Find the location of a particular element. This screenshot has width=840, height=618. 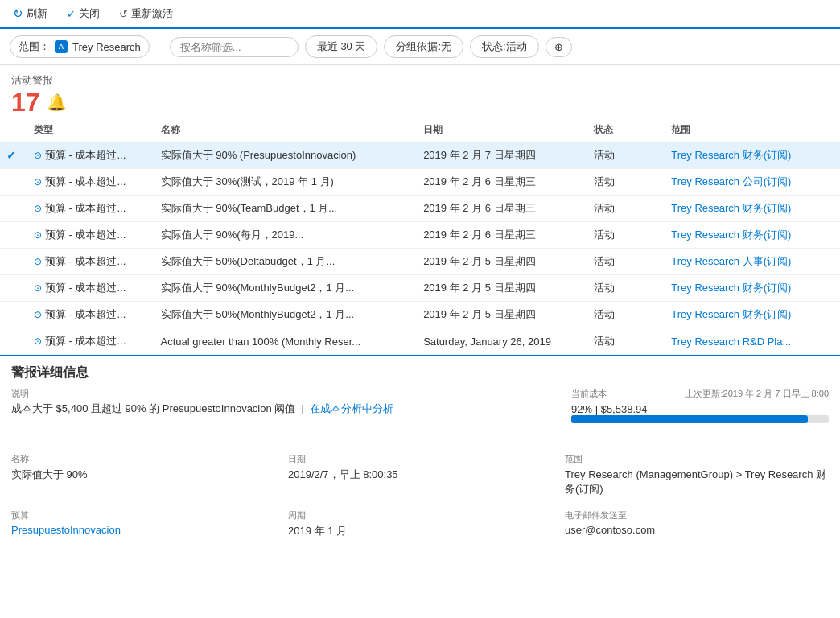

detail-name-value: 实际值大于 90% is located at coordinates (143, 475).